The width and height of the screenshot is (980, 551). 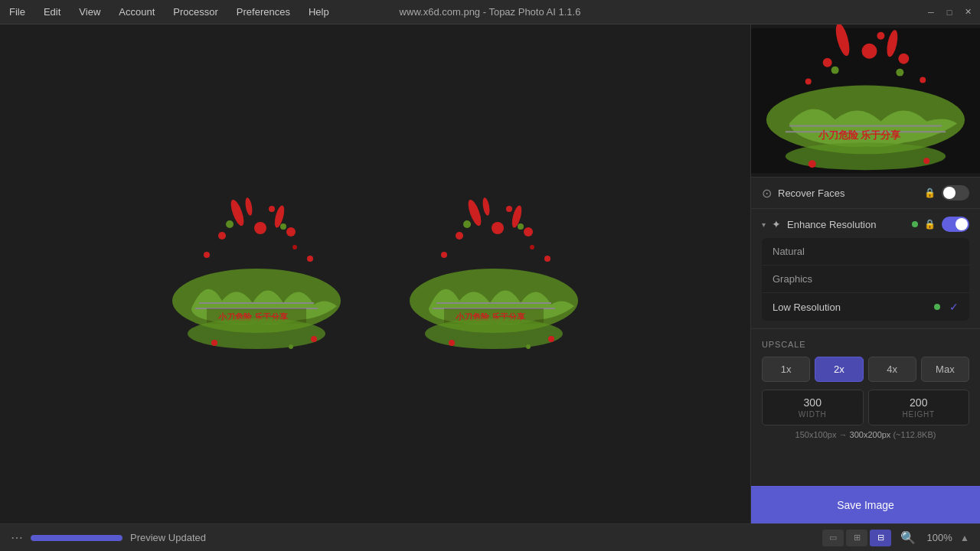 What do you see at coordinates (893, 369) in the screenshot?
I see `upscale-4x-button: 4x` at bounding box center [893, 369].